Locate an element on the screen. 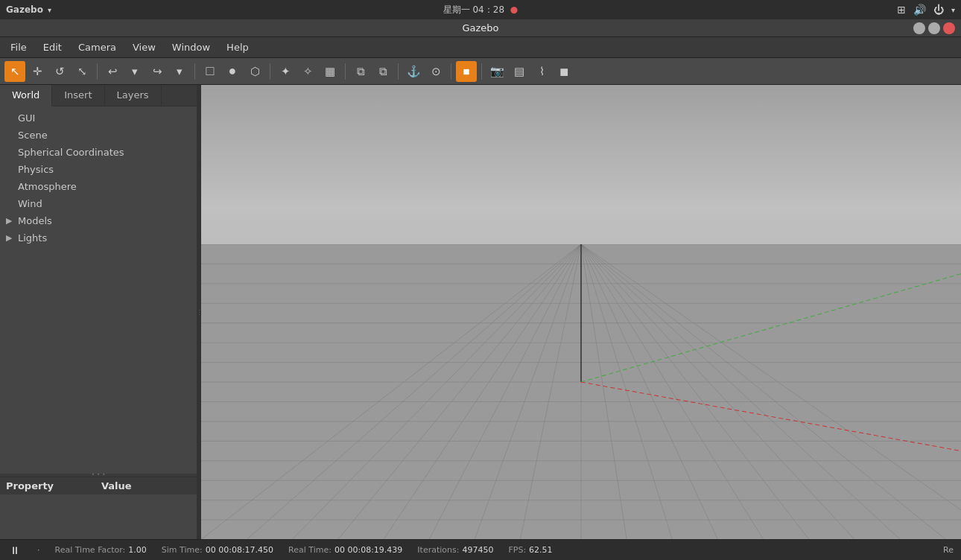  property-header: Property Value is located at coordinates (98, 486).